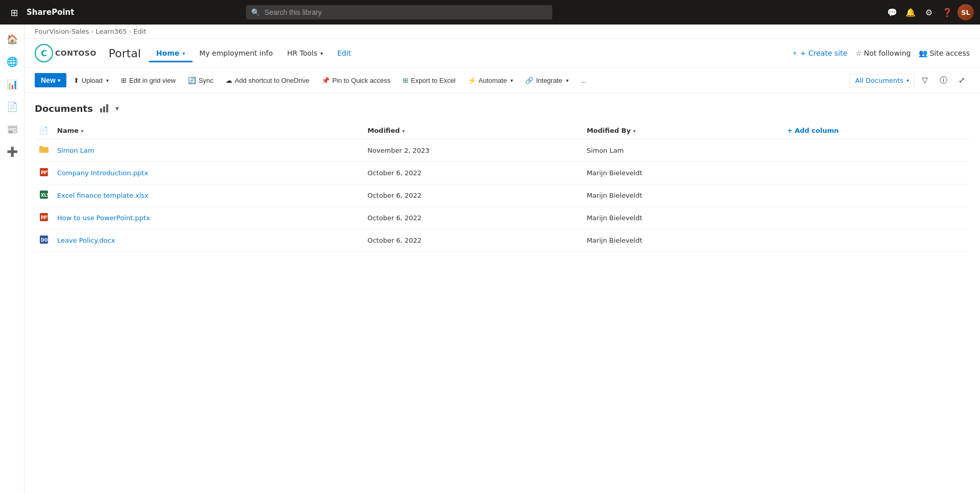  Describe the element at coordinates (92, 81) in the screenshot. I see `upload-label: Upload` at that location.